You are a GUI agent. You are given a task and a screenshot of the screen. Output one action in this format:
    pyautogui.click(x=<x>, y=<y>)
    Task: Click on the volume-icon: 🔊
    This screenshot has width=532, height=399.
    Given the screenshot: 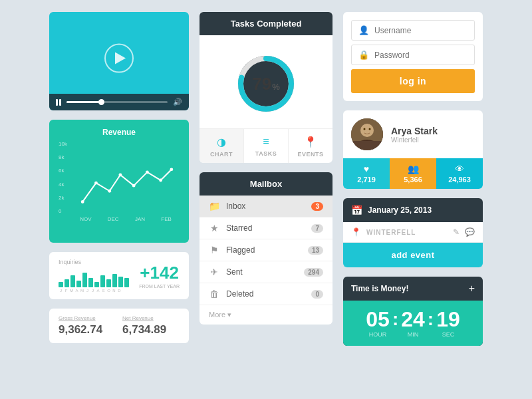 What is the action you would take?
    pyautogui.click(x=178, y=102)
    